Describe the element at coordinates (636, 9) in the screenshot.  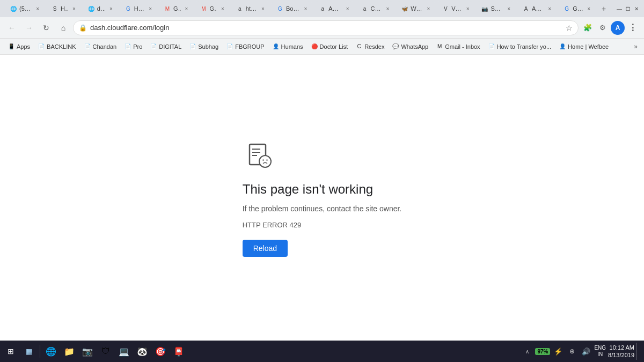
I see `close-button: ✕` at that location.